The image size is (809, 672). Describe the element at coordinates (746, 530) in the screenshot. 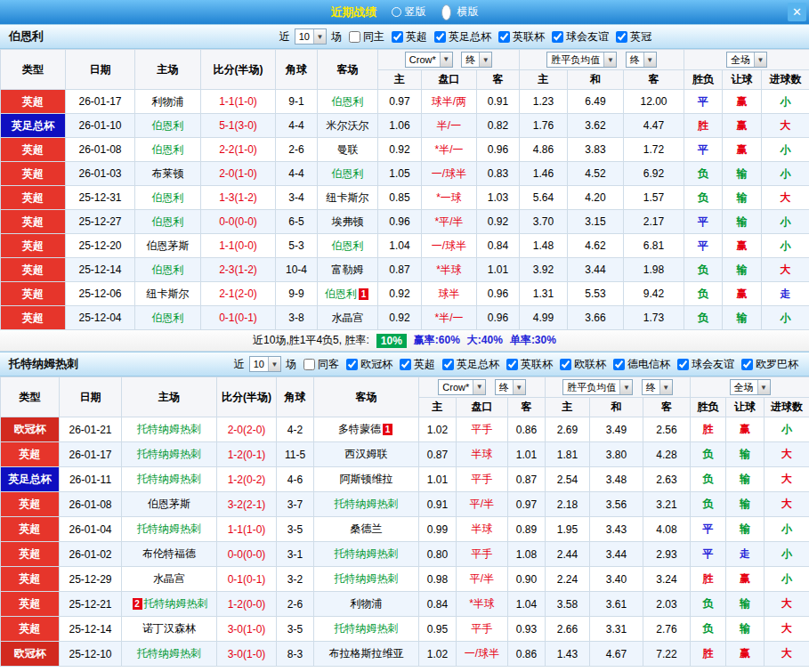

I see `handicap-result-cell: 输` at that location.